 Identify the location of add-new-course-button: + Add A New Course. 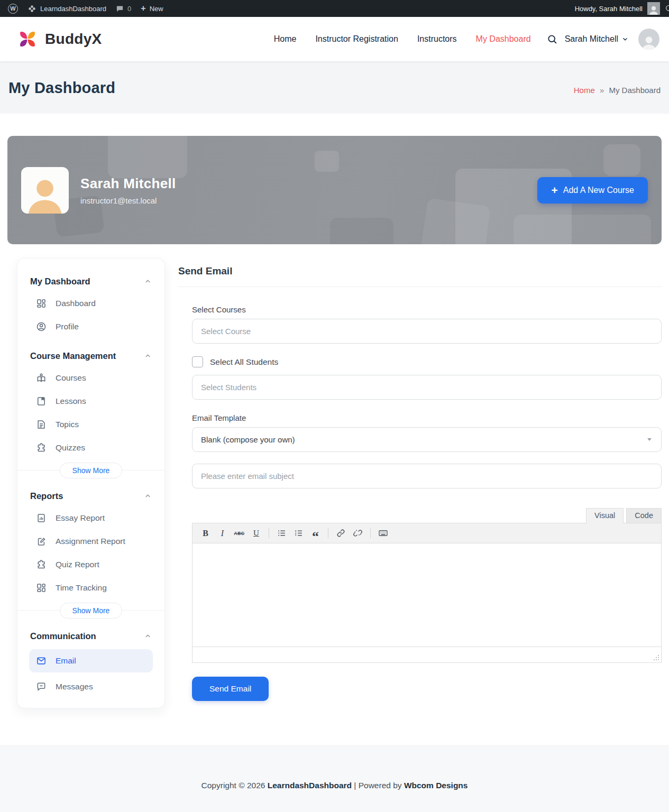
(592, 190).